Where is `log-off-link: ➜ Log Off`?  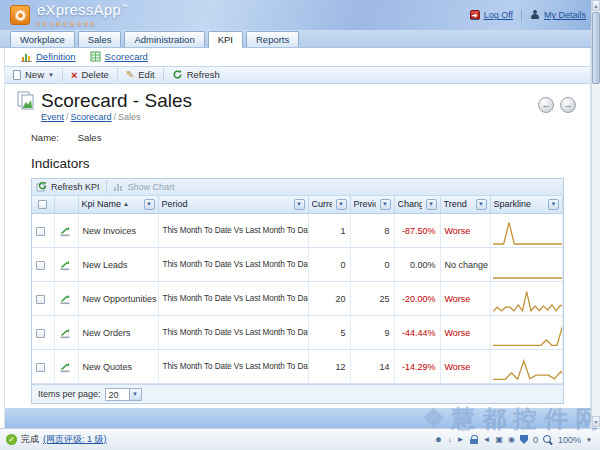 log-off-link: ➜ Log Off is located at coordinates (492, 15).